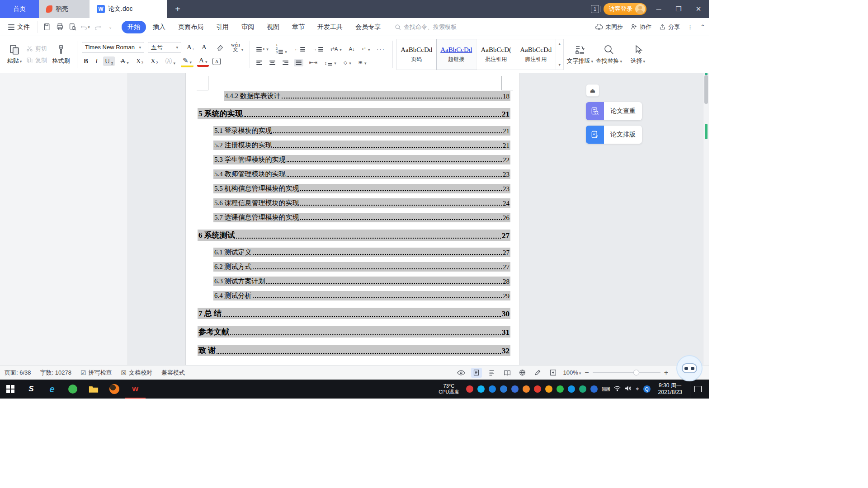 Image resolution: width=868 pixels, height=488 pixels. Describe the element at coordinates (134, 27) in the screenshot. I see `ribbon-tab-开始: 开始` at that location.